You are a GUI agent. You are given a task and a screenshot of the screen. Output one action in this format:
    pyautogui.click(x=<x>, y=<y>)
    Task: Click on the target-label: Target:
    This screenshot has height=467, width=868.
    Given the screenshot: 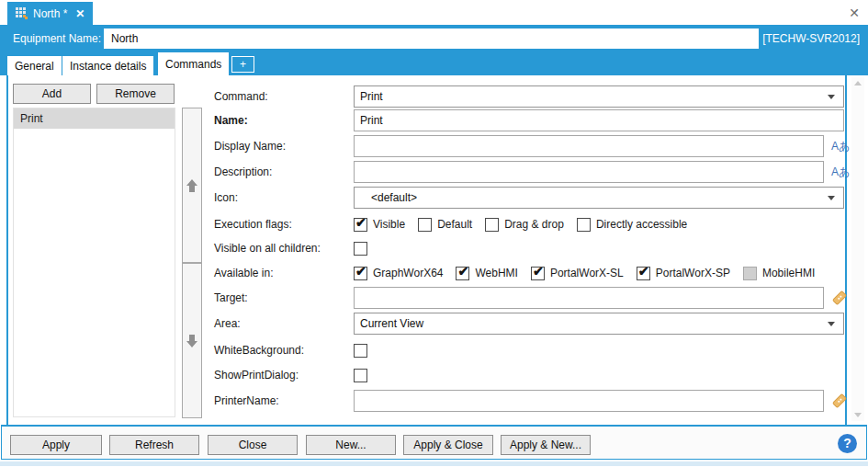 What is the action you would take?
    pyautogui.click(x=284, y=298)
    